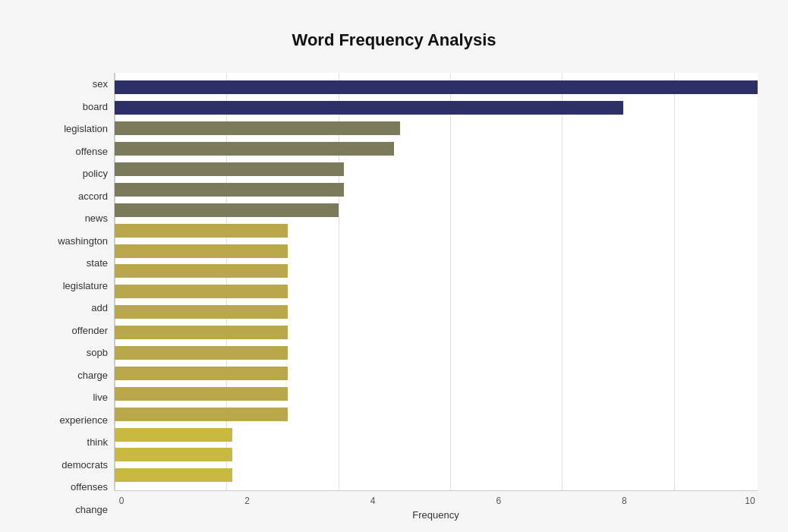 Image resolution: width=788 pixels, height=532 pixels. I want to click on y-label: charge, so click(93, 375).